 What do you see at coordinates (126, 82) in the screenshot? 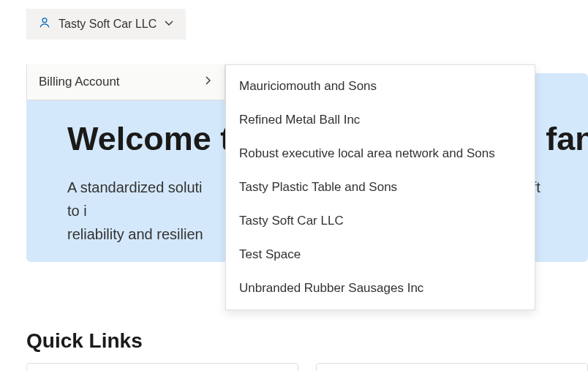
I see `billing-account-menu-item: Billing Account` at bounding box center [126, 82].